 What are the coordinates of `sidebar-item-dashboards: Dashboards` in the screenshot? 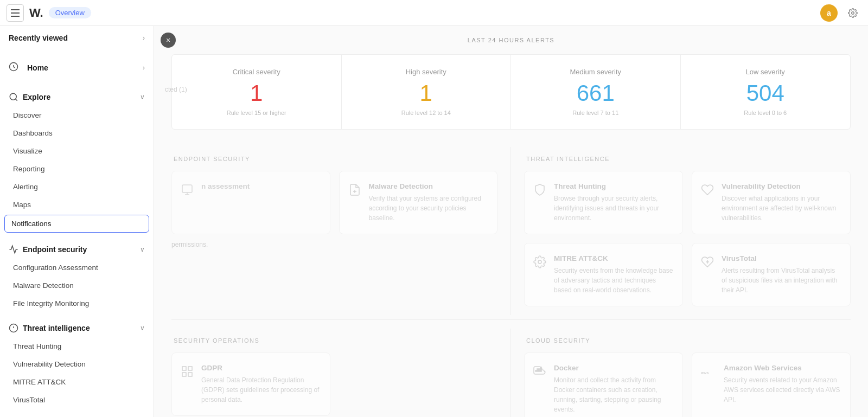 It's located at (77, 133).